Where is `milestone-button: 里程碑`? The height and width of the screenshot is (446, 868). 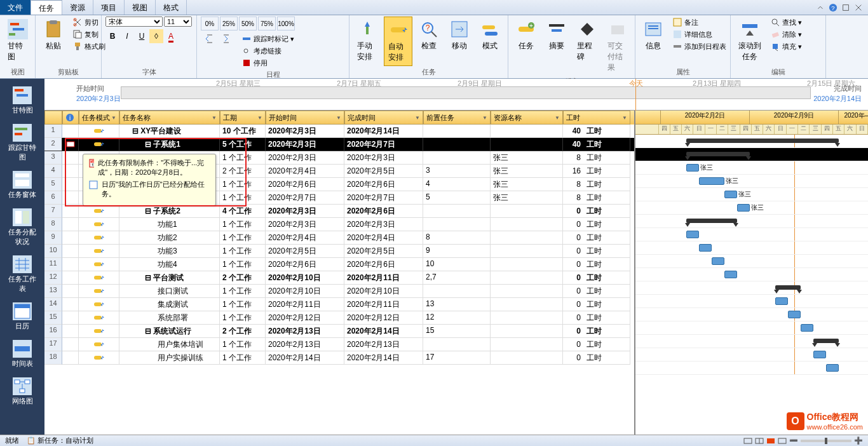 milestone-button: 里程碑 is located at coordinates (587, 41).